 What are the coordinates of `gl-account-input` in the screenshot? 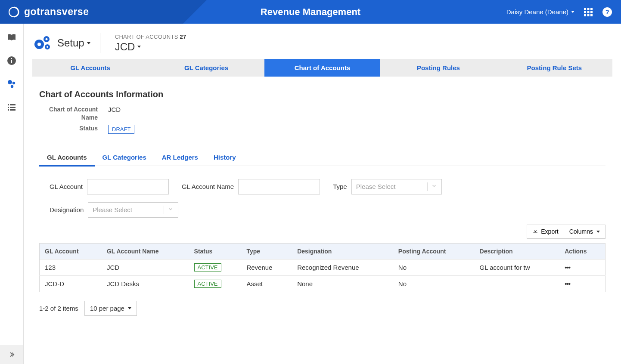 It's located at (128, 187).